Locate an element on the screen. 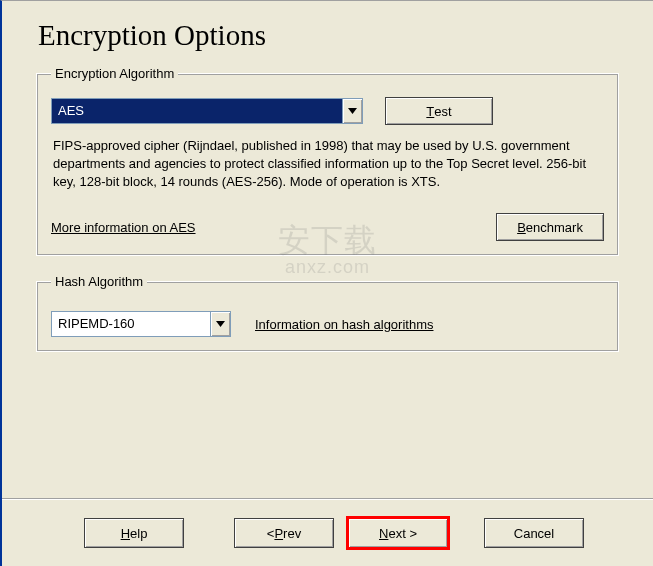 This screenshot has height=566, width=653. help-button: Help is located at coordinates (134, 533).